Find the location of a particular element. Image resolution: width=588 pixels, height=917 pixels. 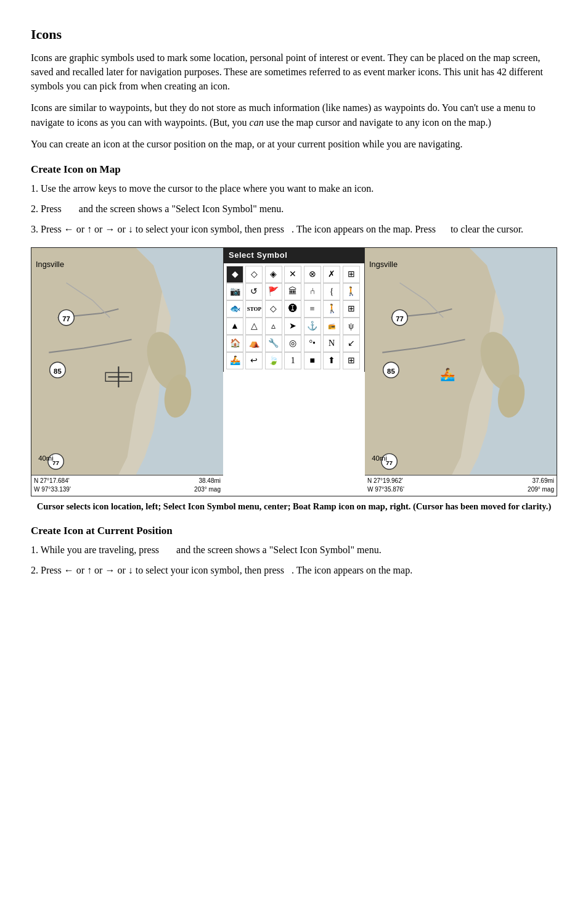

left-coord1: N 27°17.684' is located at coordinates (52, 481).